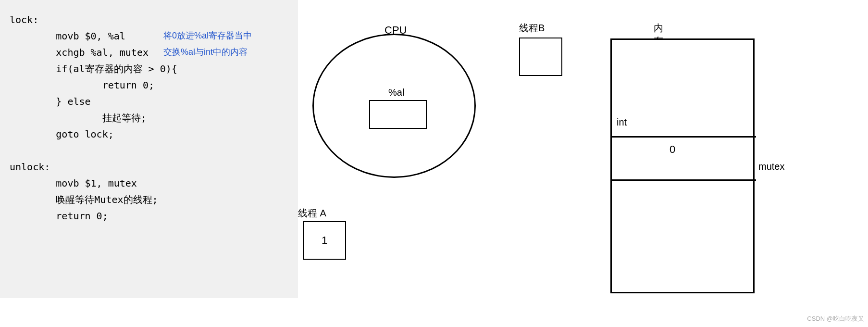 The image size is (868, 327). I want to click on thread-b-box, so click(541, 57).